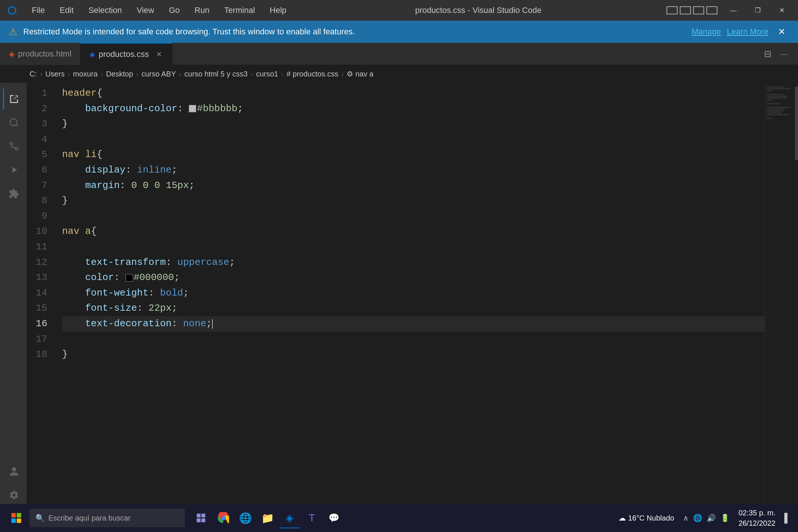  What do you see at coordinates (712, 518) in the screenshot?
I see `sound-icon: 🔊` at bounding box center [712, 518].